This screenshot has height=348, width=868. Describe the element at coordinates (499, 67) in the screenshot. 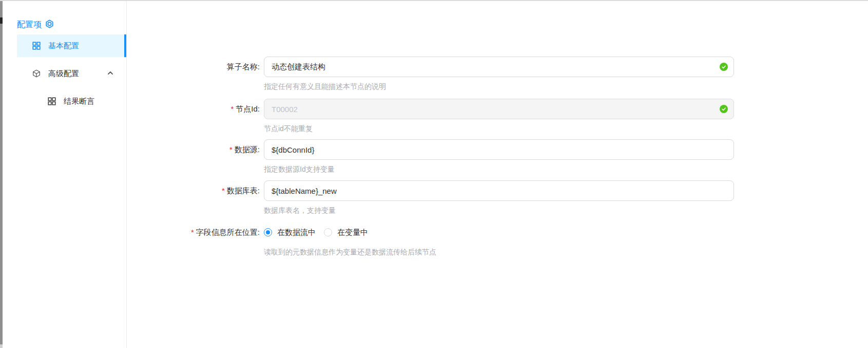

I see `operator-name-input` at that location.